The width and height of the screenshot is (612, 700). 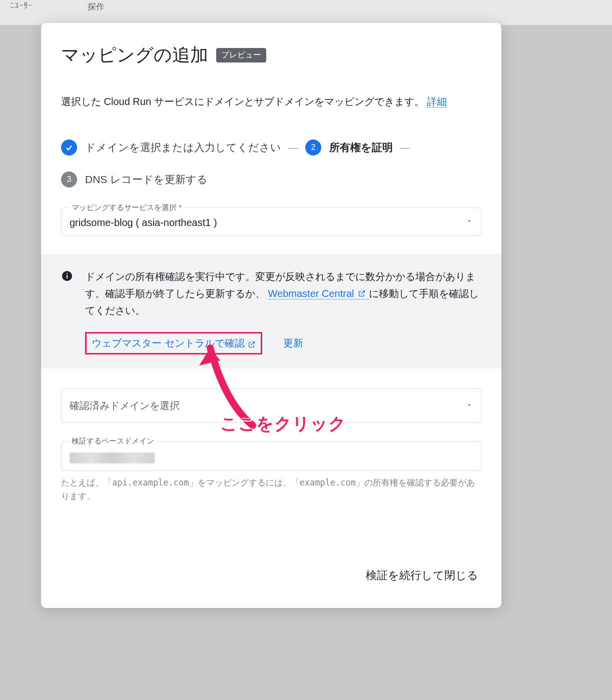 What do you see at coordinates (125, 406) in the screenshot?
I see `verified-domain-placeholder: 確認済みドメインを選択` at bounding box center [125, 406].